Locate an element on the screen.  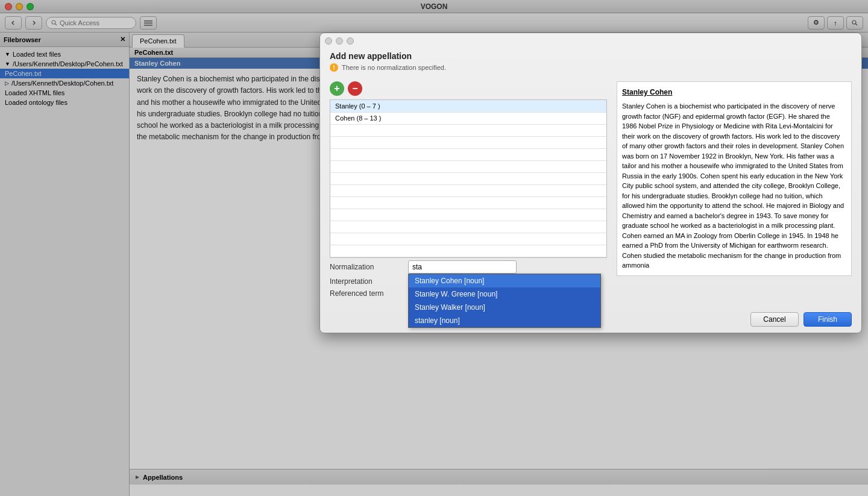
remove-token-button: − is located at coordinates (355, 89).